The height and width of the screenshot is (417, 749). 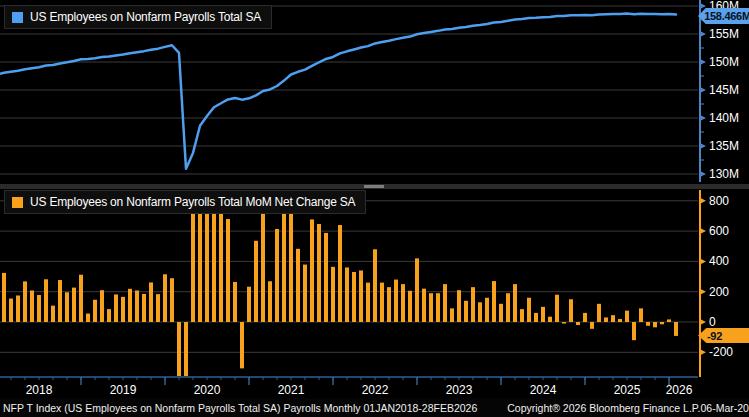 I want to click on bottom-panel-value-axis: 8006004002000-200, so click(x=716, y=284).